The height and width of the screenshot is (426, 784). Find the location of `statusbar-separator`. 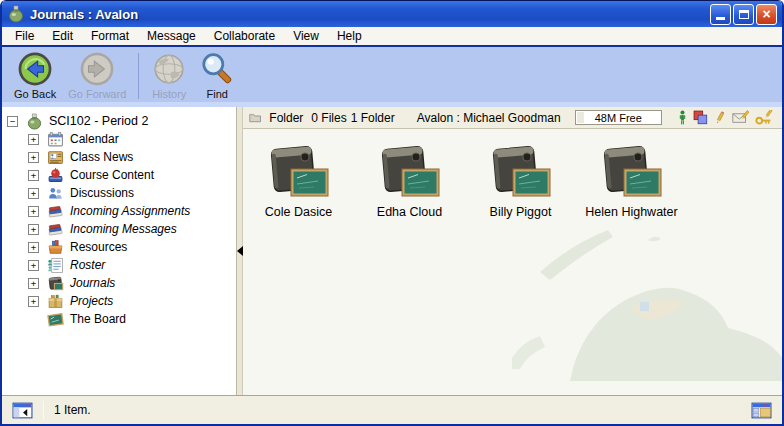

statusbar-separator is located at coordinates (44, 410).